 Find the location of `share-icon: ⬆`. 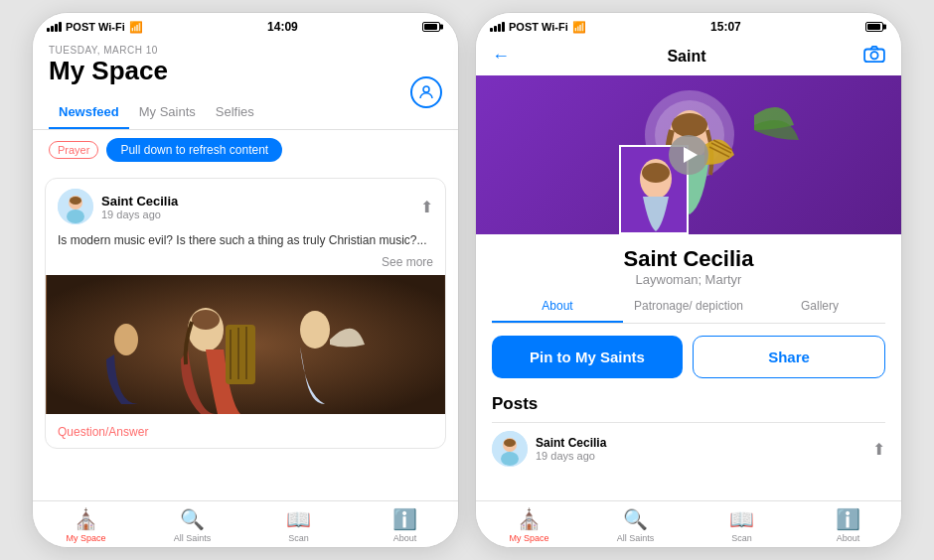

share-icon: ⬆ is located at coordinates (427, 207).